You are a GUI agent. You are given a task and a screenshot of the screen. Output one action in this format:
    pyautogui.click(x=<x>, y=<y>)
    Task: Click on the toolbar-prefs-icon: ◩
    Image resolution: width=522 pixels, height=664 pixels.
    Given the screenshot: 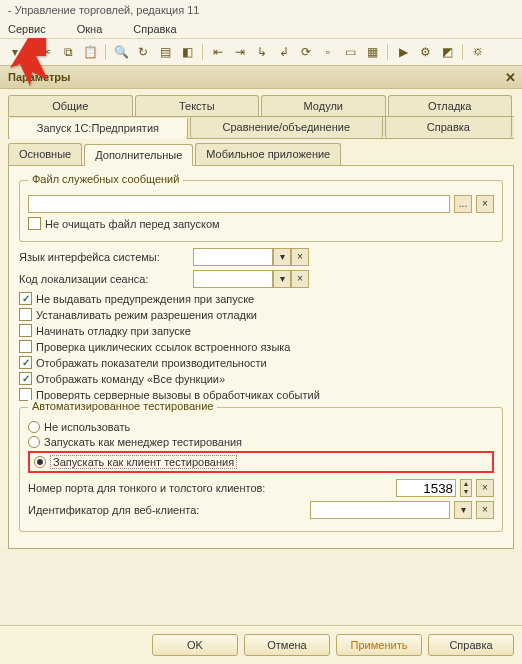 What is the action you would take?
    pyautogui.click(x=447, y=52)
    